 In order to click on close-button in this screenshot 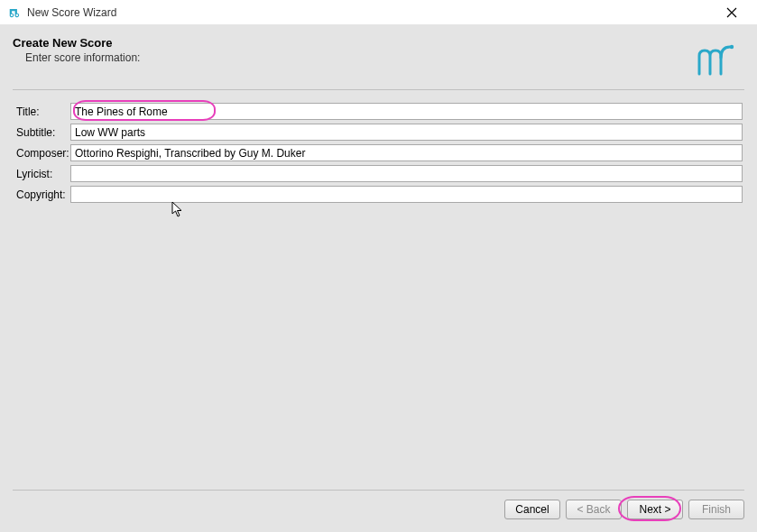, I will do `click(732, 13)`.